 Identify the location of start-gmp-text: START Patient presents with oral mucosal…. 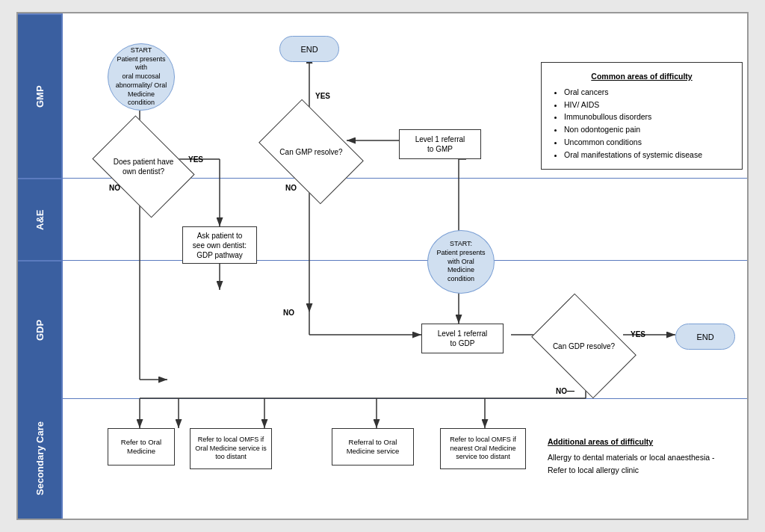
(141, 77).